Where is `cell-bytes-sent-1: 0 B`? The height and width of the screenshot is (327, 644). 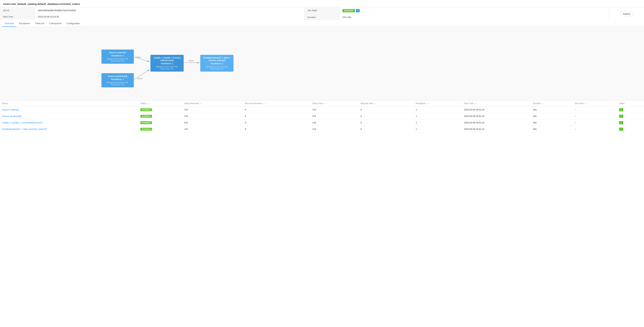
cell-bytes-sent-1: 0 B is located at coordinates (334, 116).